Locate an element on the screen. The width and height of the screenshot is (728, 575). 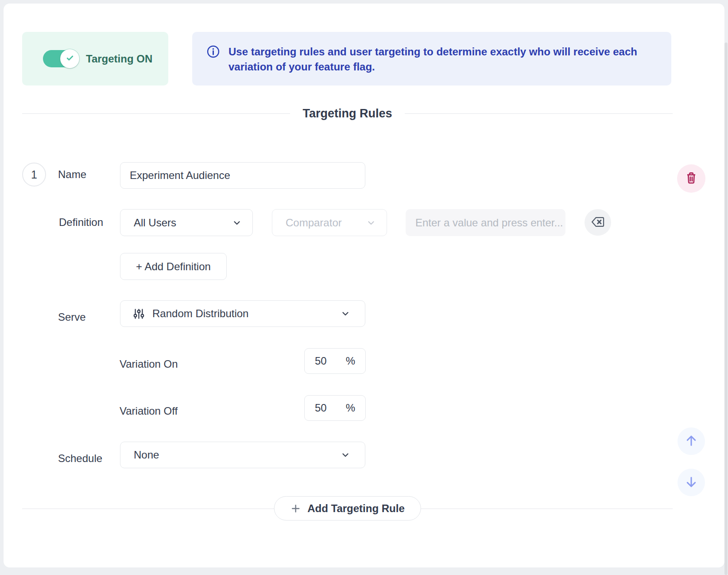
section-heading: Targeting Rules is located at coordinates (347, 113).